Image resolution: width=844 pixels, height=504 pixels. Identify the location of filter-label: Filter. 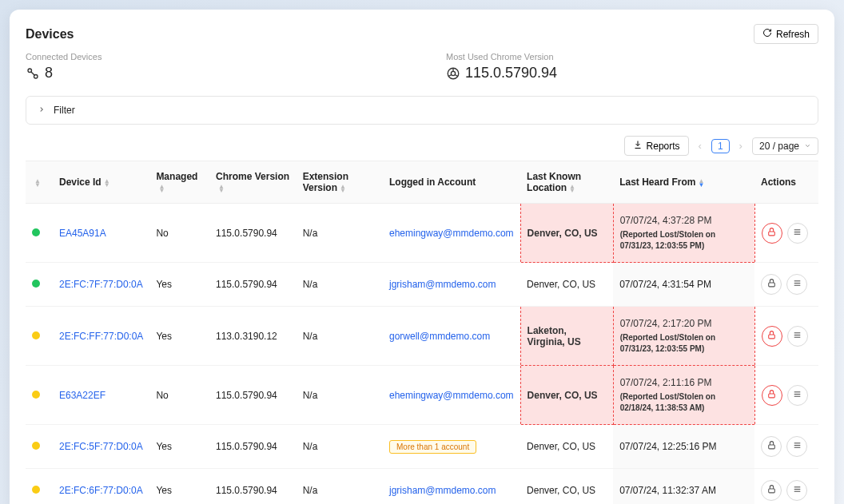
(64, 110).